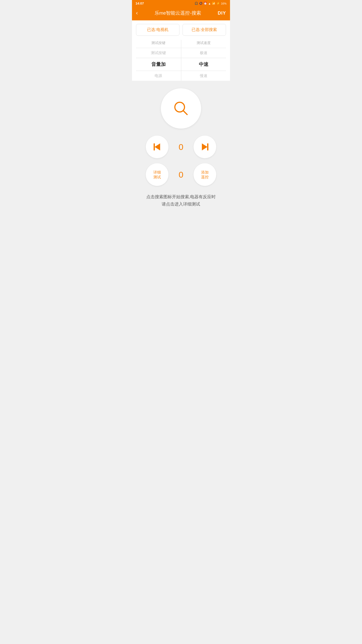 The height and width of the screenshot is (644, 362). Describe the element at coordinates (181, 147) in the screenshot. I see `count-display-1: 0` at that location.